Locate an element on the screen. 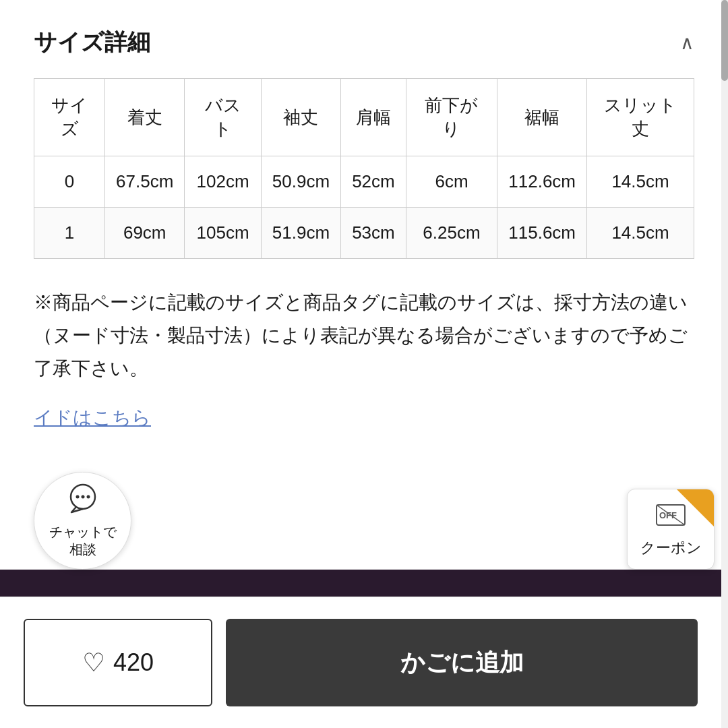  col-bust: バスト is located at coordinates (223, 117).